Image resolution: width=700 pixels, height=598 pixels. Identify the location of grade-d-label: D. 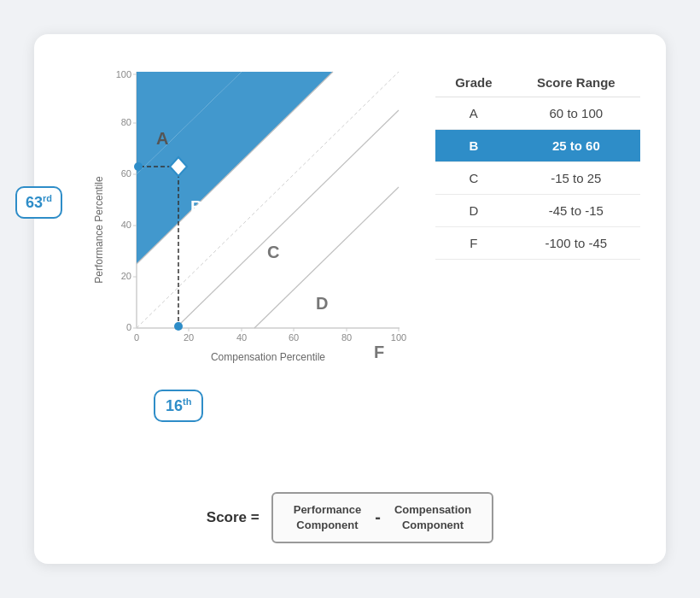
(322, 303).